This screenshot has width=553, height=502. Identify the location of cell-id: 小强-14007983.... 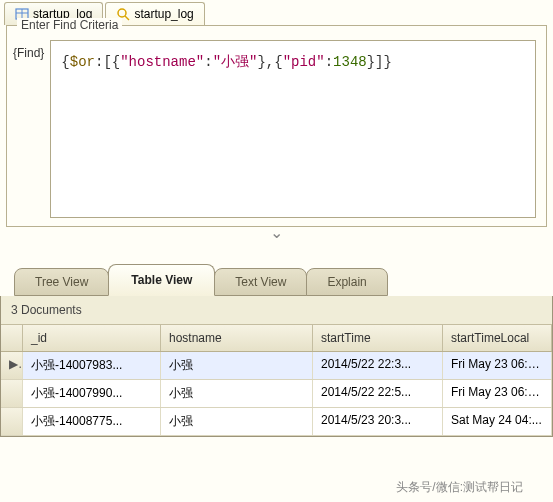
(92, 366).